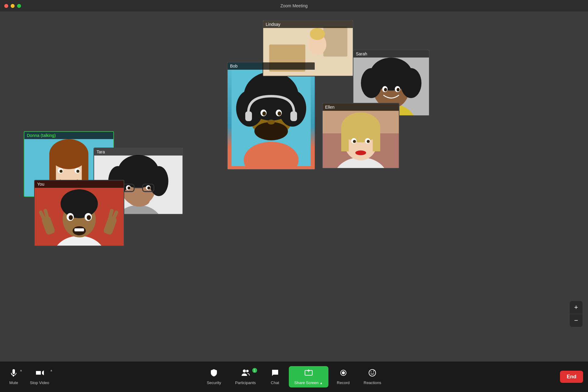 Image resolution: width=588 pixels, height=392 pixels. What do you see at coordinates (14, 374) in the screenshot?
I see `mute-icon` at bounding box center [14, 374].